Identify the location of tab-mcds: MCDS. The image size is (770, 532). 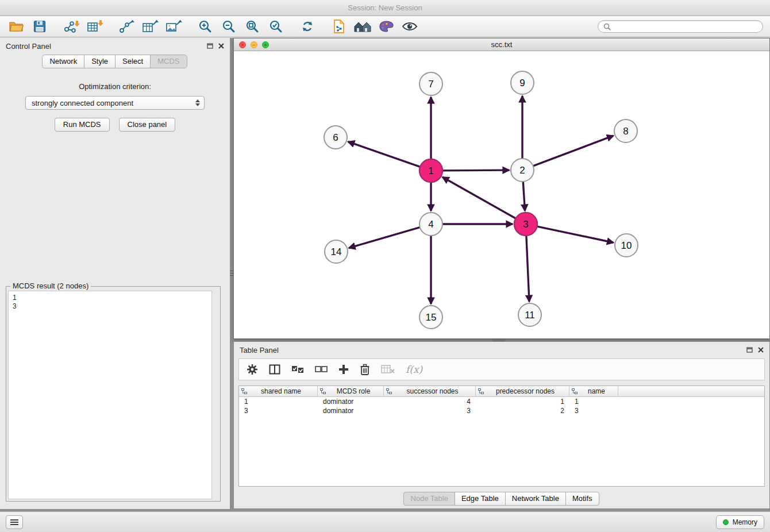
(168, 61).